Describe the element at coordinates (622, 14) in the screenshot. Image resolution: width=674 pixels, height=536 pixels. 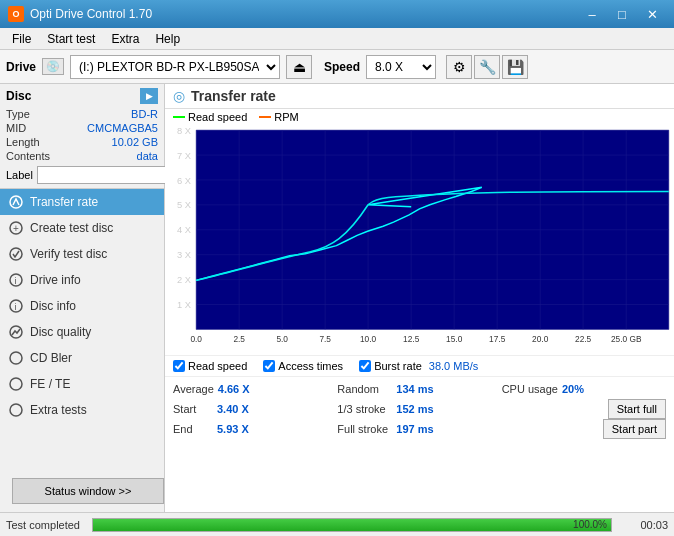
I see `maximize-button: □` at that location.